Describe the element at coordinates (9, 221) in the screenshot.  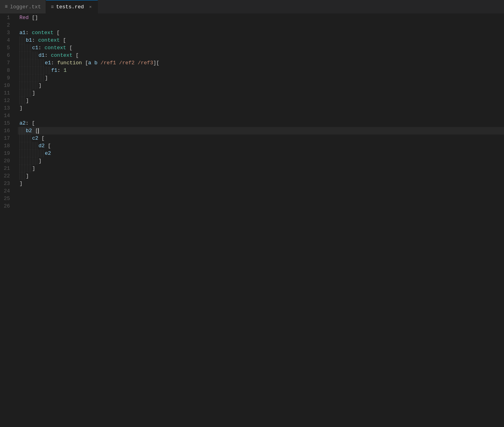
I see `line-numbers: 1234567891011121314151617181920212223242…` at that location.